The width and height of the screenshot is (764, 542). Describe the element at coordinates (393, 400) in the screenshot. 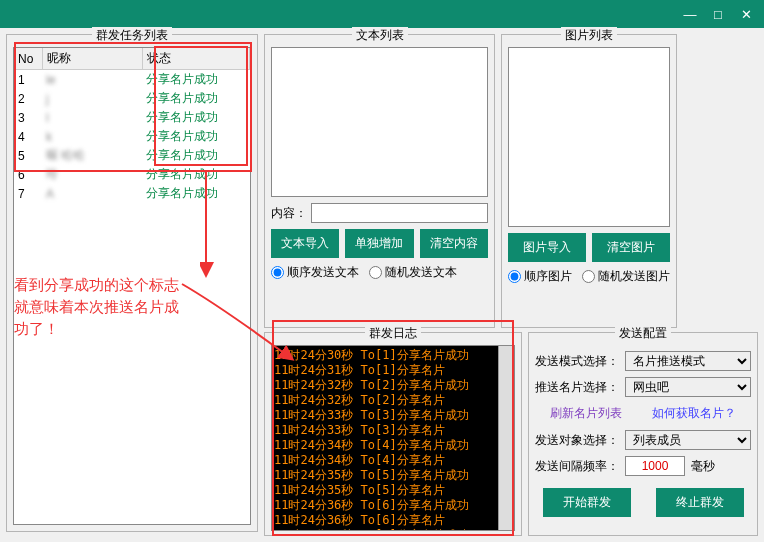

I see `log-line: 11时24分32秒 To[2]分享名片` at that location.